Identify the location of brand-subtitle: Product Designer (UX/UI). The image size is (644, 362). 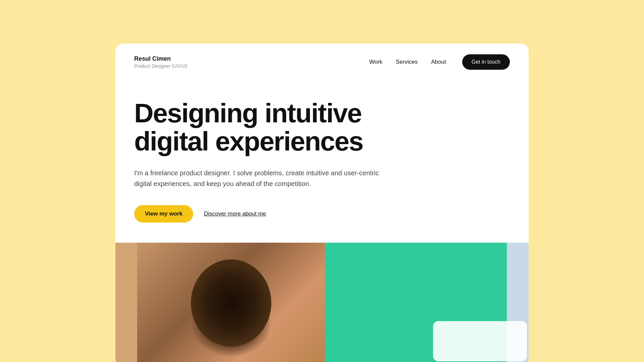
(161, 66).